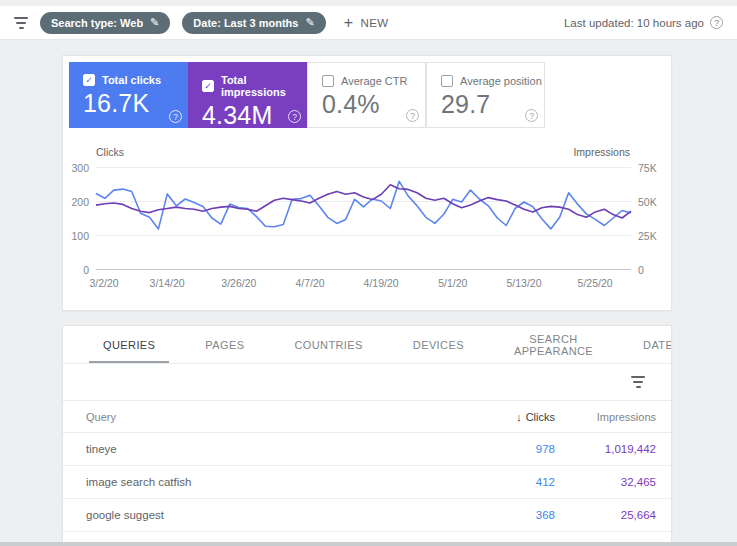 This screenshot has width=737, height=546. I want to click on x-axis-tick: 5/1/20, so click(452, 283).